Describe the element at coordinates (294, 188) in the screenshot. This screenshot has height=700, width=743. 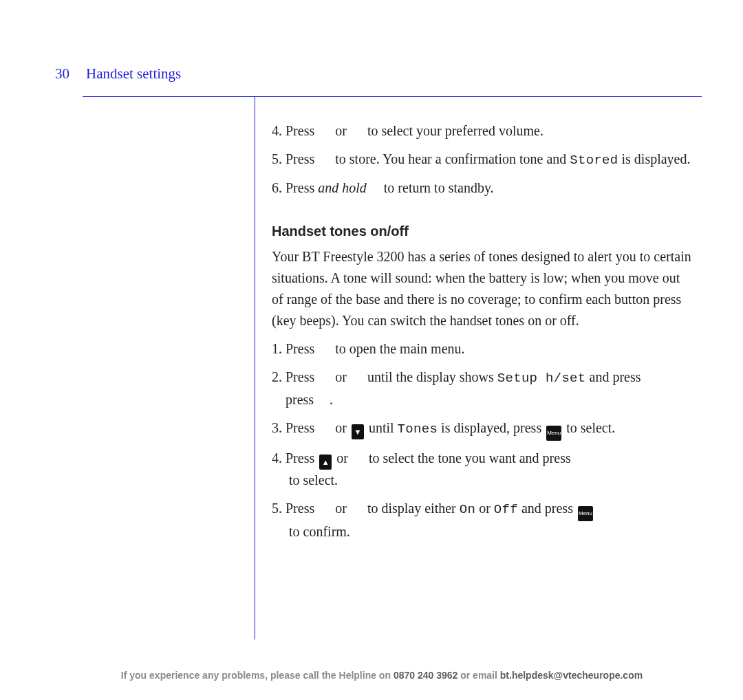
I see `text: 6. Press` at that location.